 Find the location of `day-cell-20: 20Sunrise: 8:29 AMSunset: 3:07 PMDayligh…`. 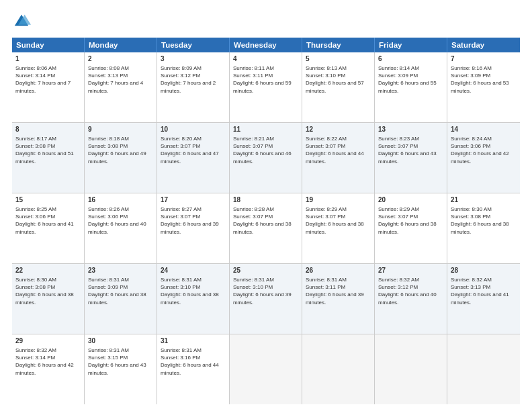

day-cell-20: 20Sunrise: 8:29 AMSunset: 3:07 PMDayligh… is located at coordinates (411, 228).